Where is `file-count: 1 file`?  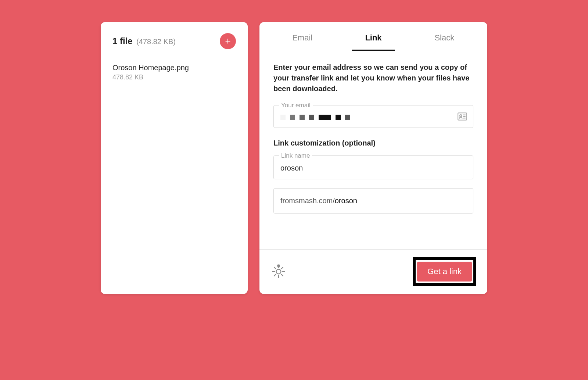 file-count: 1 file is located at coordinates (123, 41).